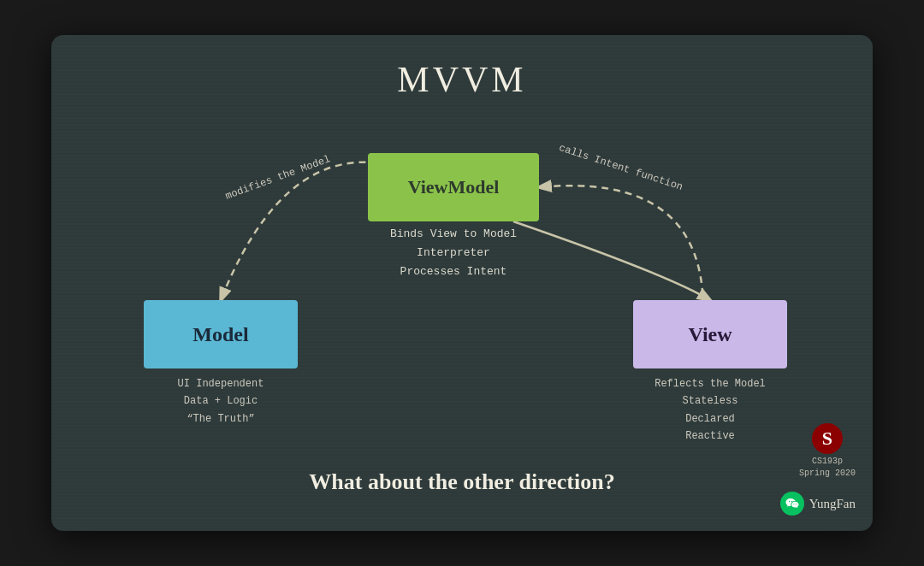 The image size is (924, 566). Describe the element at coordinates (221, 334) in the screenshot. I see `model-box: Model` at that location.